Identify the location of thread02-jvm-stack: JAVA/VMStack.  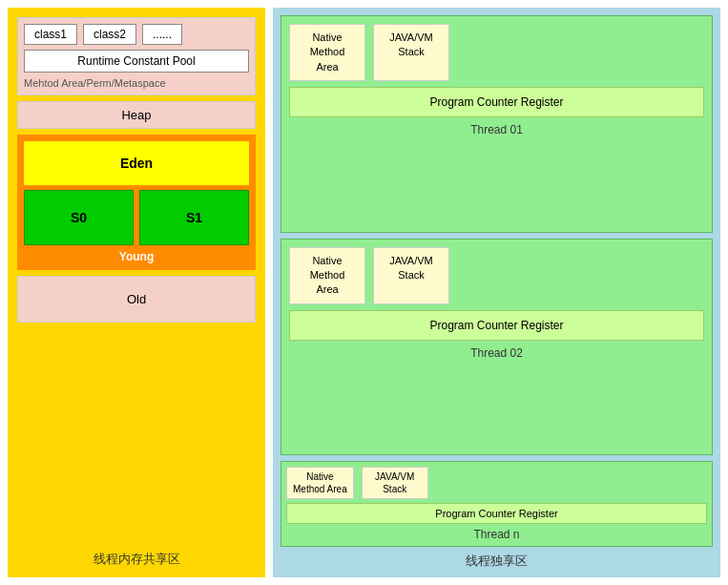
(411, 276).